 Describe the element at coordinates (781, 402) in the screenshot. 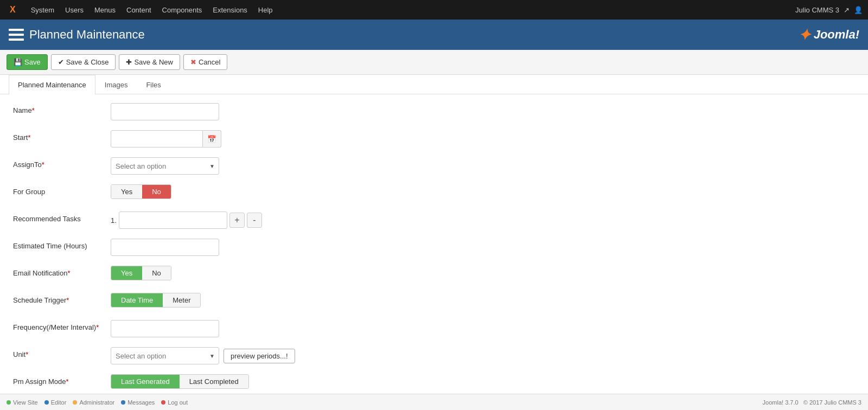

I see `version-text: Joomla! 3.7.0` at that location.